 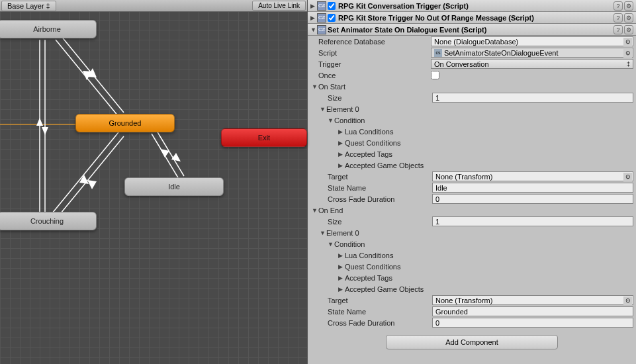 I want to click on foldout-quest-conditions: ▶Quest Conditions, so click(x=472, y=143).